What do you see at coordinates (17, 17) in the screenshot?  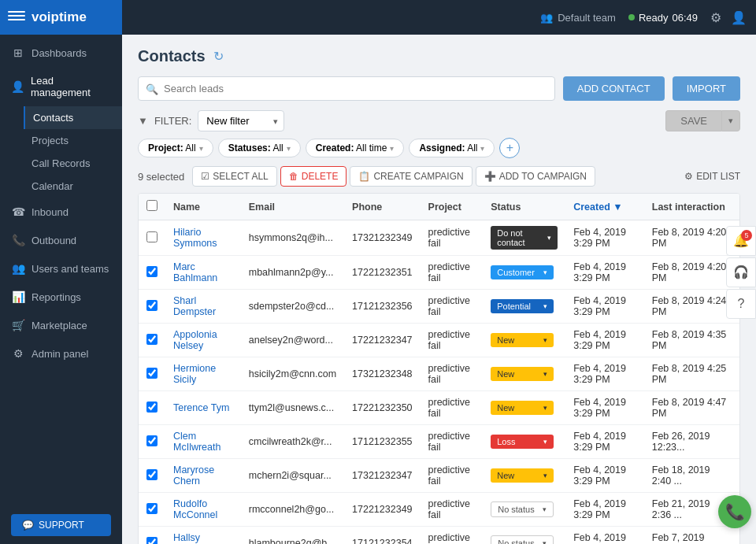 I see `hamburger-icon` at bounding box center [17, 17].